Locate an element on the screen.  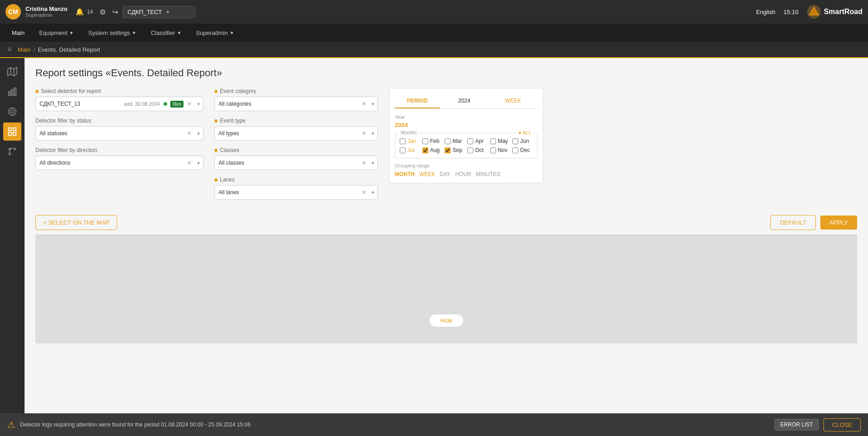
menu-item-equipment: Equipment ▼ is located at coordinates (56, 33).